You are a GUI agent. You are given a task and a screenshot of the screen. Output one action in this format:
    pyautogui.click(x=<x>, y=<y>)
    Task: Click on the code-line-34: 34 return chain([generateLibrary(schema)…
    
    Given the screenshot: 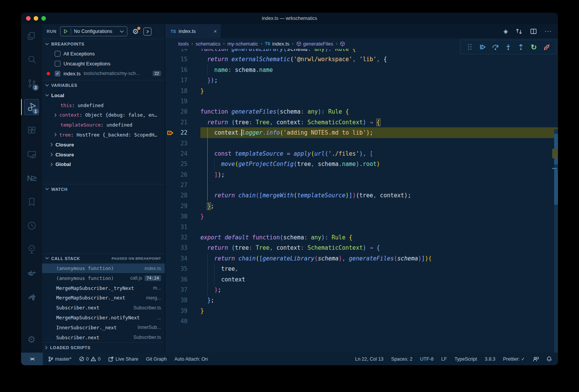 What is the action you would take?
    pyautogui.click(x=362, y=259)
    